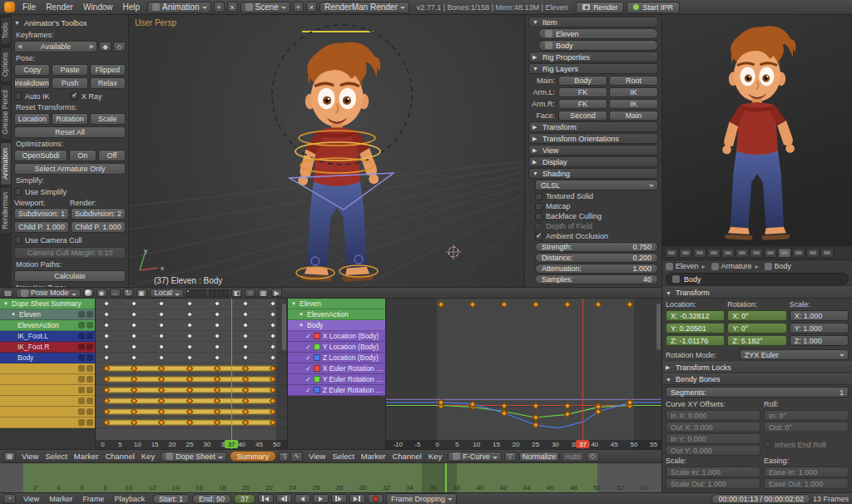  Describe the element at coordinates (593, 150) in the screenshot. I see `collapsed-panel-header: ▶View` at that location.